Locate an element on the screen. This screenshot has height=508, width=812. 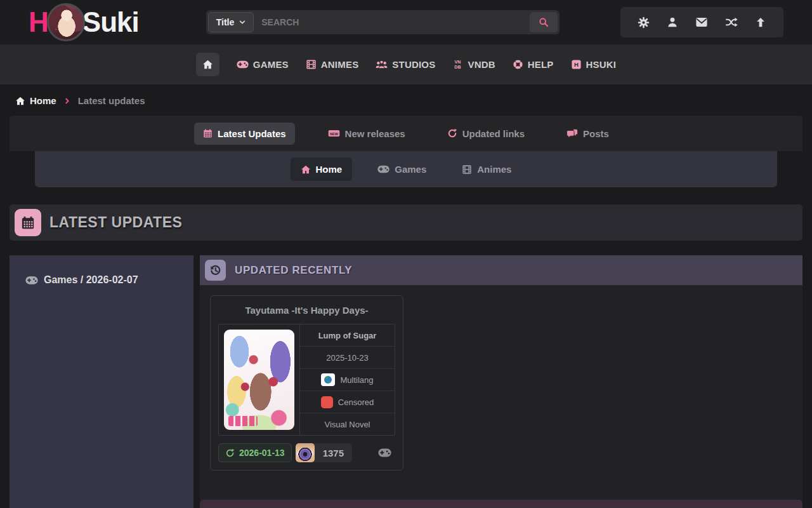
type-row: Visual Novel is located at coordinates (348, 424).